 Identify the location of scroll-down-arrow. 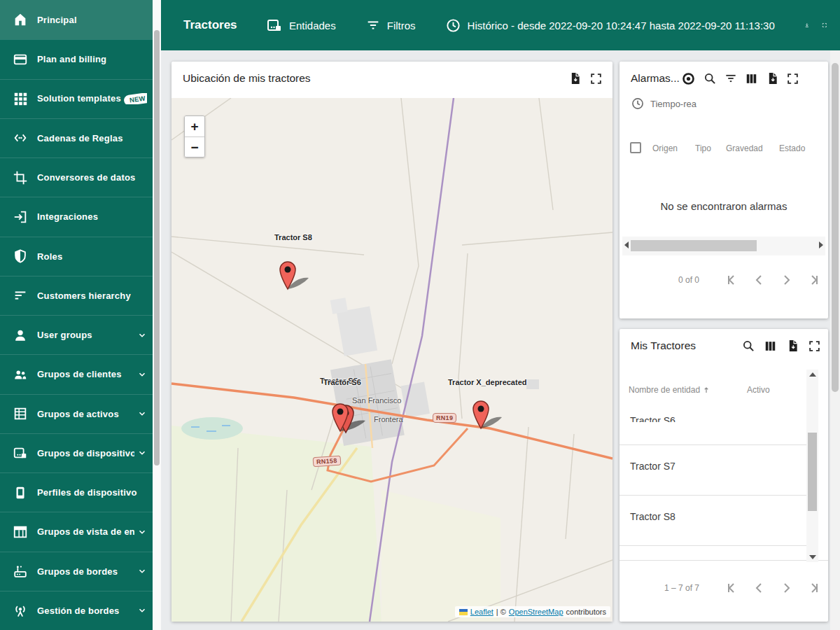
(813, 557).